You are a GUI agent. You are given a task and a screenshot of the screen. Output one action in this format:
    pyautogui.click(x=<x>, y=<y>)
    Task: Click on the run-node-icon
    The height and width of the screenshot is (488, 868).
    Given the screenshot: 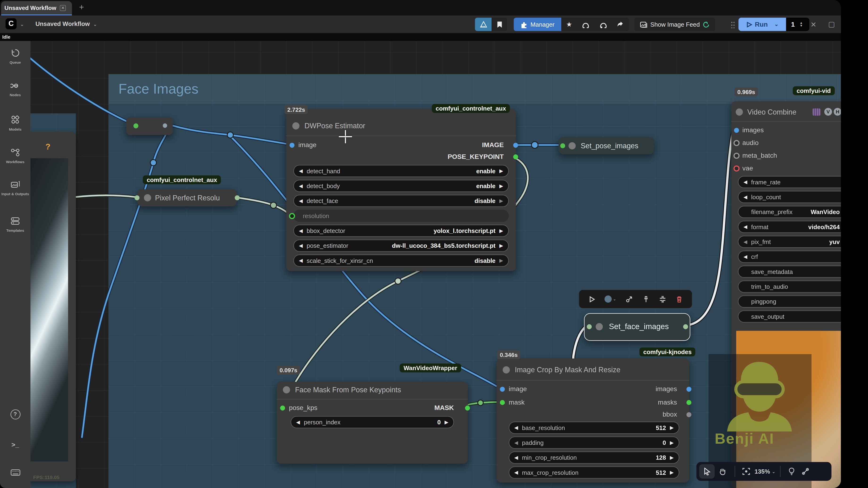 What is the action you would take?
    pyautogui.click(x=592, y=299)
    